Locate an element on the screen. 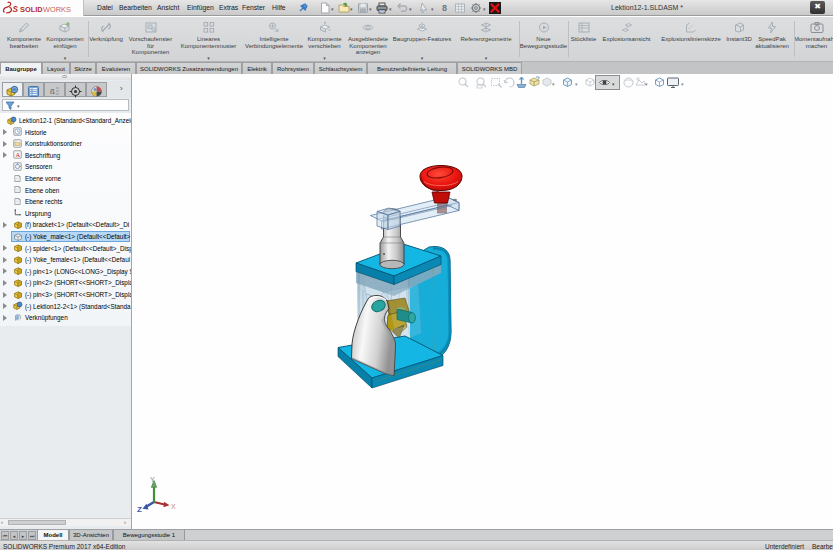 The image size is (833, 550). svg-text: A is located at coordinates (18, 154).